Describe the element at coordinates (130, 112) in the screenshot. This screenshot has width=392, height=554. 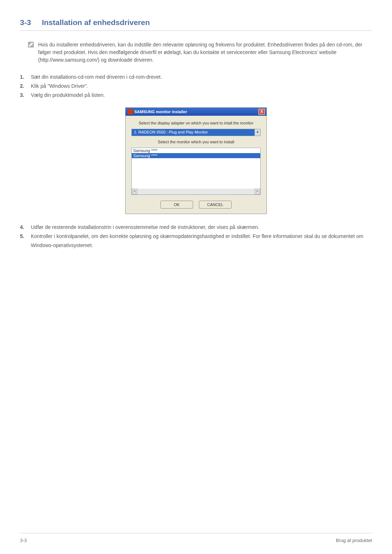
I see `app-icon` at that location.